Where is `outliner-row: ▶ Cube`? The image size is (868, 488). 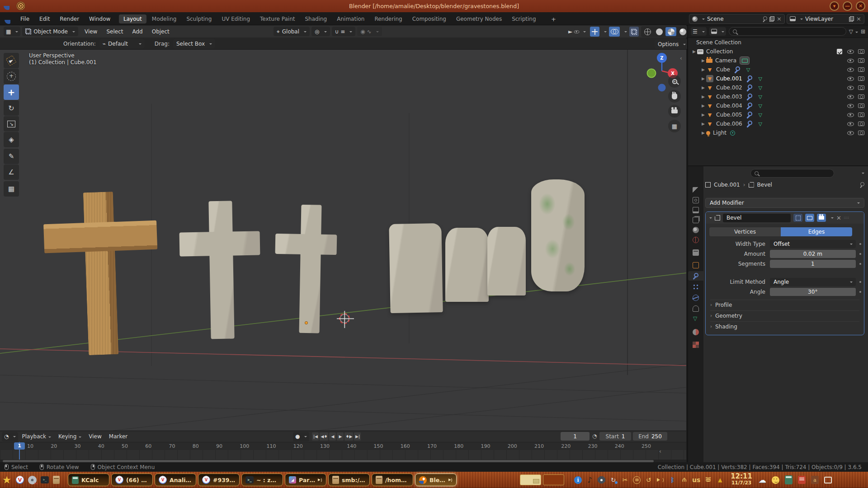
outliner-row: ▶ Cube is located at coordinates (778, 70).